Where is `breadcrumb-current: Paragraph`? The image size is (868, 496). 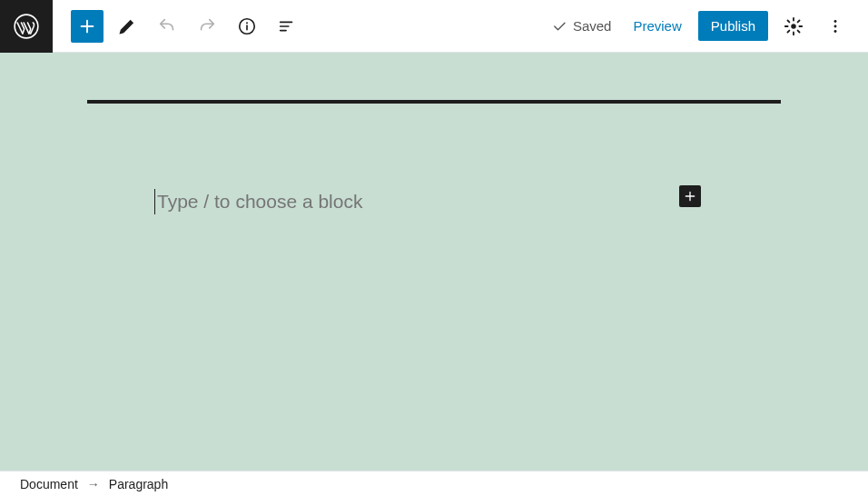
breadcrumb-current: Paragraph is located at coordinates (138, 484).